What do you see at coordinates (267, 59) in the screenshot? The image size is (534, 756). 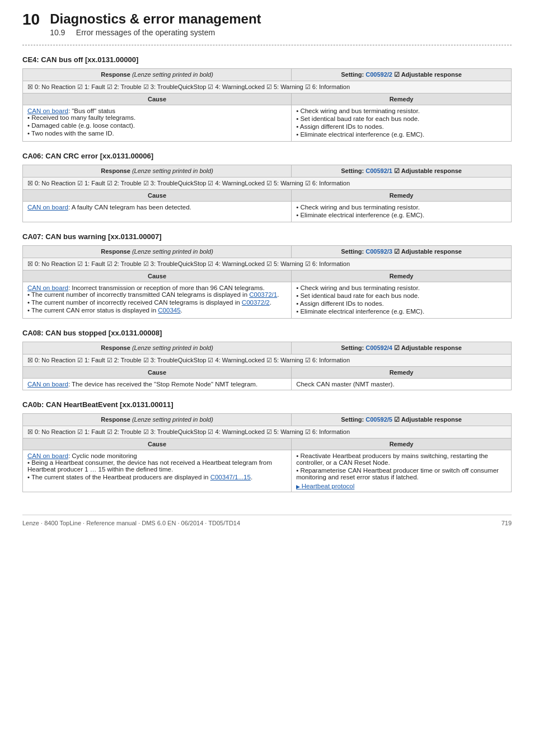 I see `section-heading-CE4: CE4: CAN bus off [xx.0131.00000]` at bounding box center [267, 59].